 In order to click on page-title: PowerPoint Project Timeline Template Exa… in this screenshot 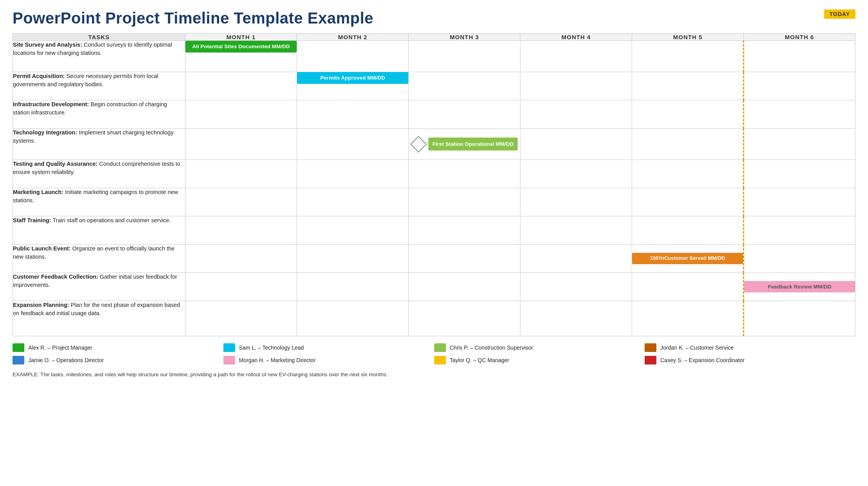, I will do `click(193, 18)`.